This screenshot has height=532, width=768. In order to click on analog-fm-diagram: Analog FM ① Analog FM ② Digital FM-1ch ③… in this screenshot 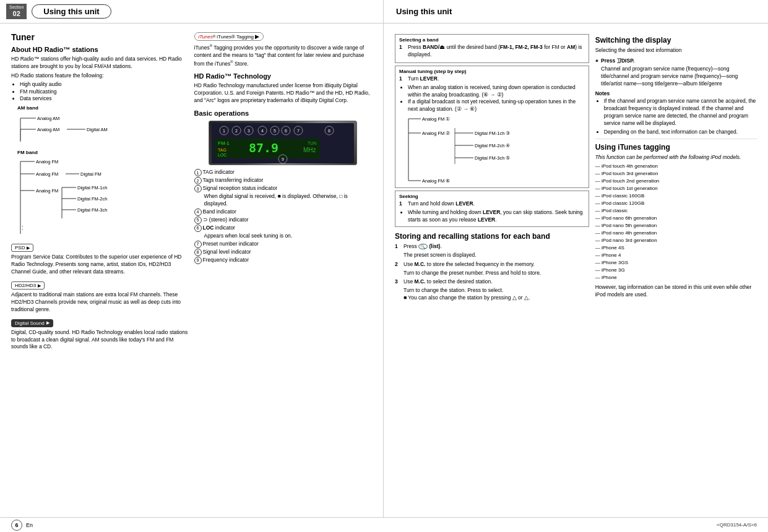, I will do `click(495, 150)`.